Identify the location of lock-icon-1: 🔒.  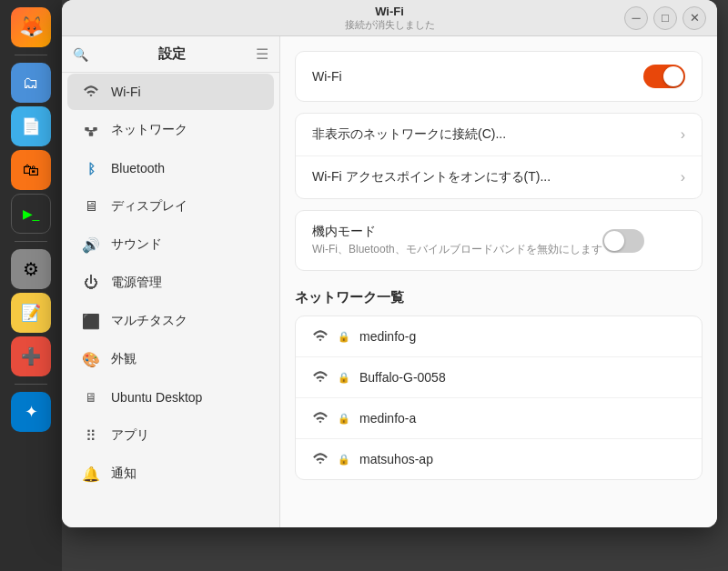
(344, 378).